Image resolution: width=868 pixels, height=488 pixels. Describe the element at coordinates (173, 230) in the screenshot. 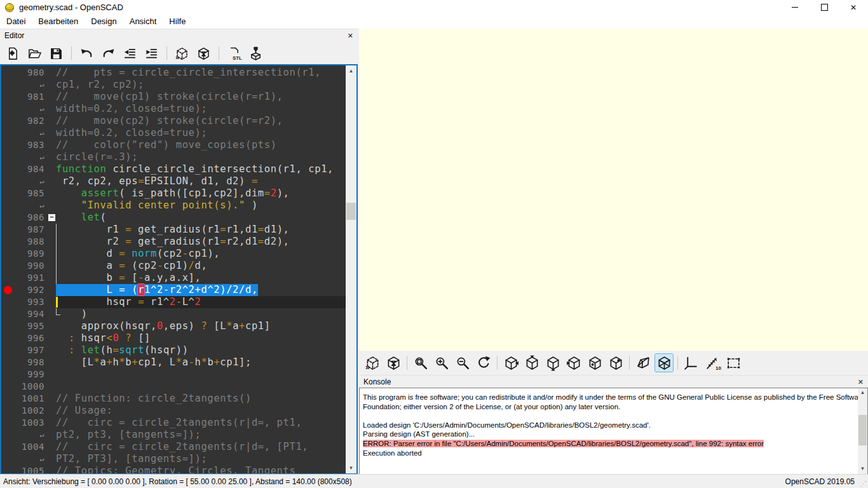

I see `code-row: 987 r1 = get_radius(r1=r1,d1=d1),` at that location.